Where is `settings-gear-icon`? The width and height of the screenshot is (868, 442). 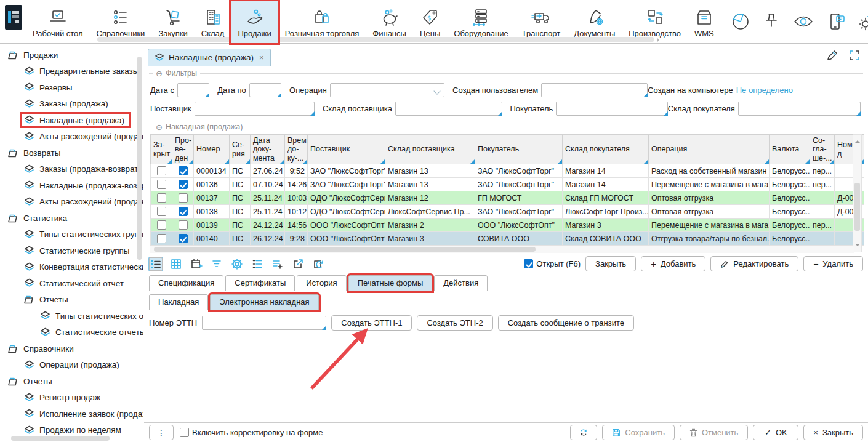 settings-gear-icon is located at coordinates (237, 264).